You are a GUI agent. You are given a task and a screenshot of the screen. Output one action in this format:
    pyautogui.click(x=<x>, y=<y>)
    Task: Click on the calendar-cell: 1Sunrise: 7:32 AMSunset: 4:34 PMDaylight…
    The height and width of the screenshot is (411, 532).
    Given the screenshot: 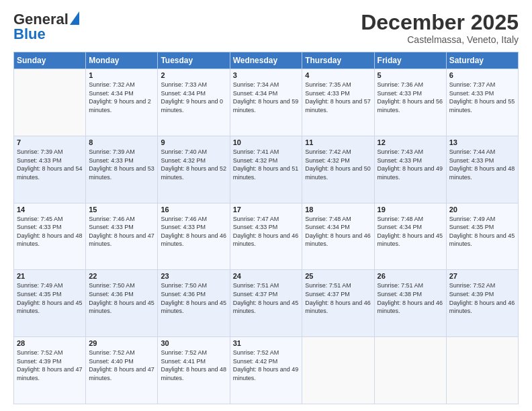 What is the action you would take?
    pyautogui.click(x=122, y=103)
    